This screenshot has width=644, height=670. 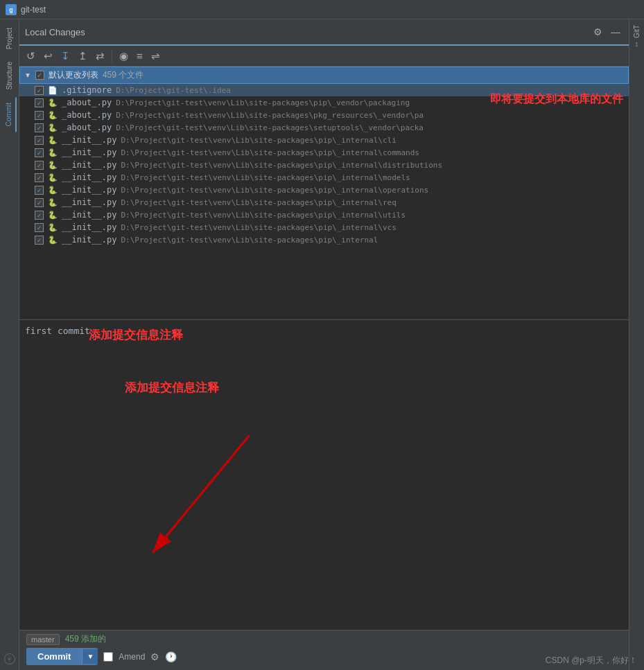 What do you see at coordinates (87, 127) in the screenshot?
I see `file-name-3: _about_.py` at bounding box center [87, 127].